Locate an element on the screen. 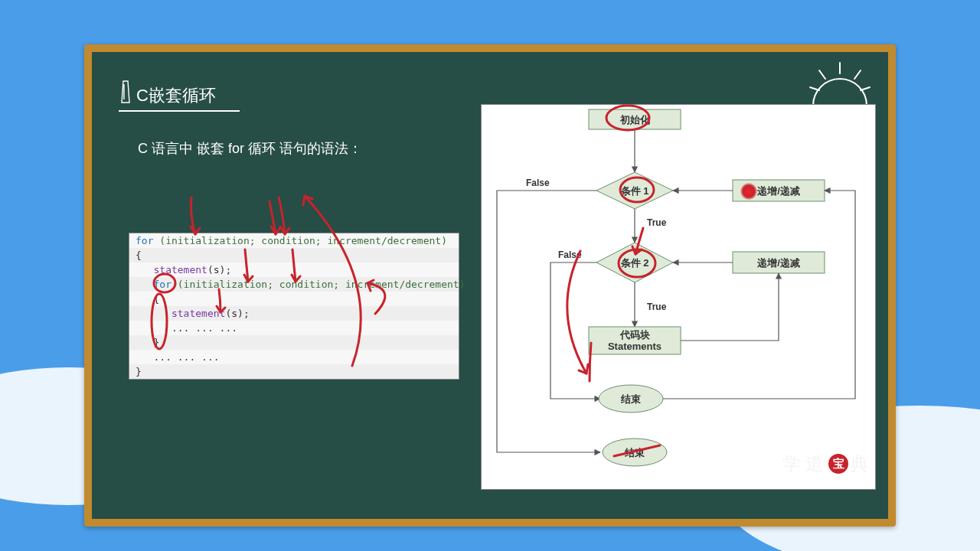  brand-watermark: 学道 宝 典 is located at coordinates (827, 464).